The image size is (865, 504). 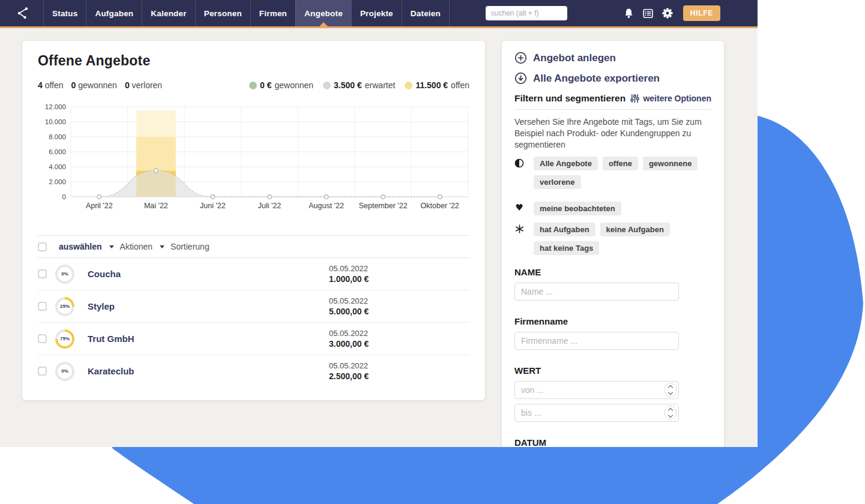 What do you see at coordinates (100, 206) in the screenshot?
I see `svg-text: April '22` at bounding box center [100, 206].